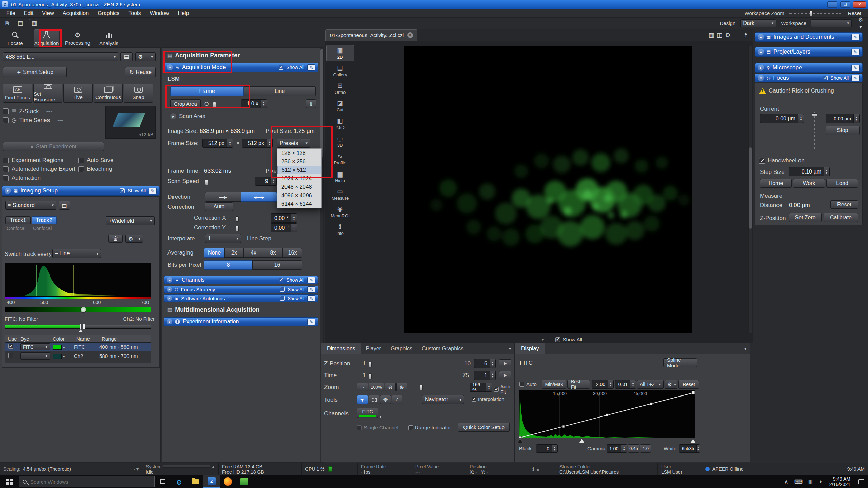  Describe the element at coordinates (108, 13) in the screenshot. I see `menu-graphics: Graphics` at that location.